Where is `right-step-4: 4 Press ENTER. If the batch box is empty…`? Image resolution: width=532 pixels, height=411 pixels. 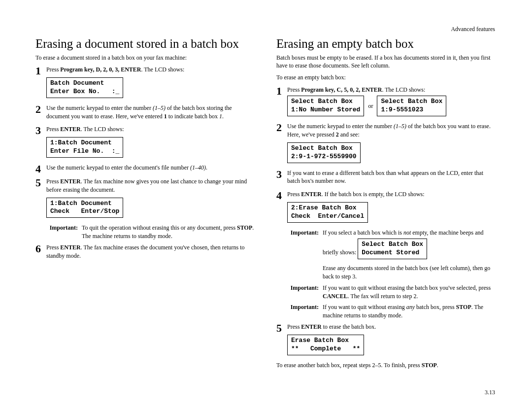 right-step-4: 4 Press ENTER. If the batch box is empty… is located at coordinates (386, 208).